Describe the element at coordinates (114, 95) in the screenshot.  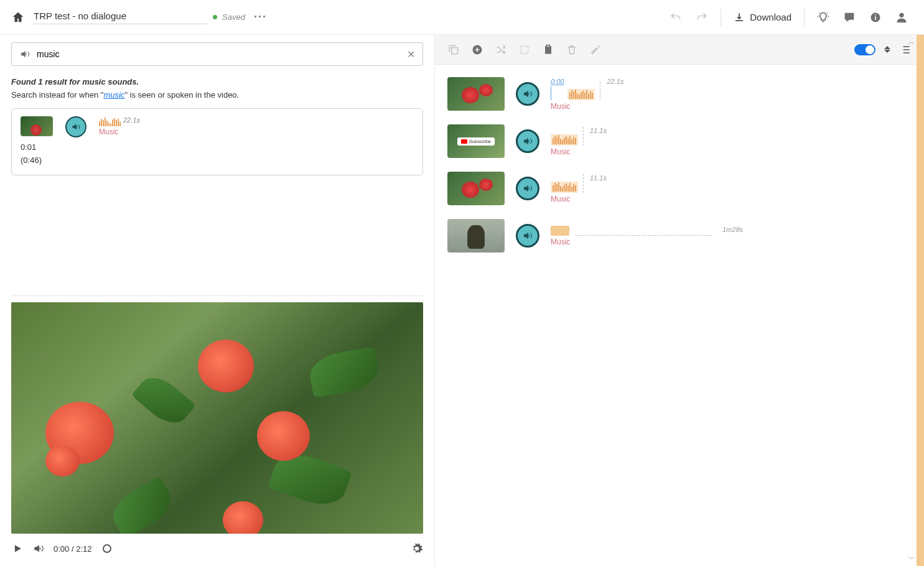
I see `search-instead-link: music` at that location.